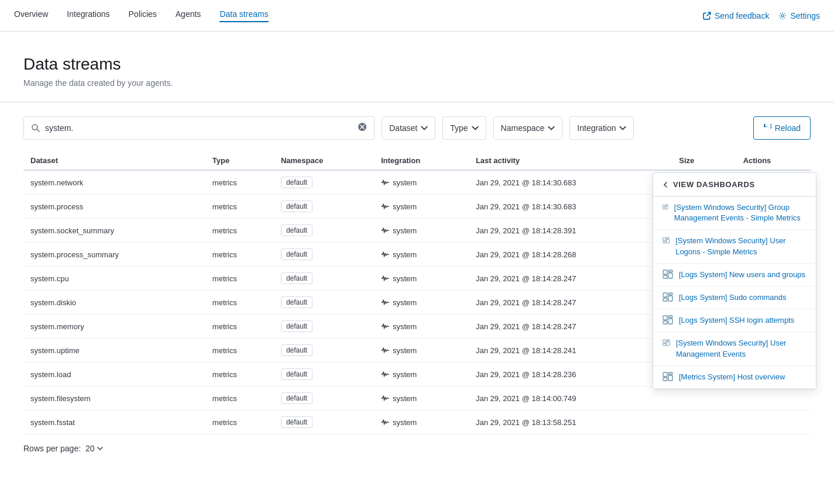 This screenshot has width=834, height=504. I want to click on table-row: system.fsstat metrics default system Jan…, so click(417, 422).